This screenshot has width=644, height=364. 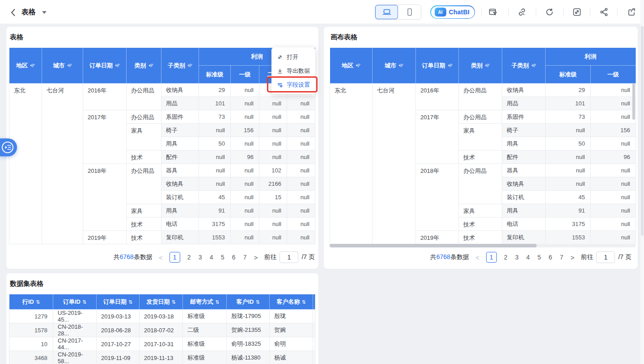 What do you see at coordinates (642, 182) in the screenshot?
I see `page-scrollbar` at bounding box center [642, 182].